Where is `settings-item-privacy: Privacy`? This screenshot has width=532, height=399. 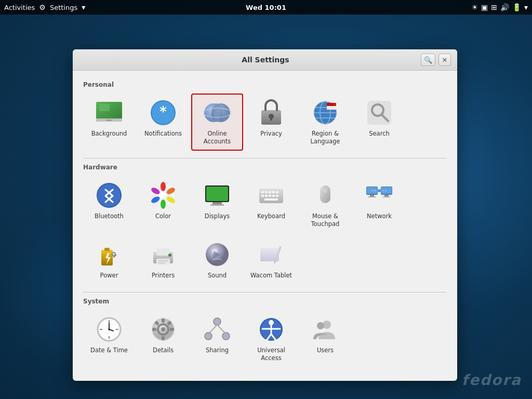
settings-item-privacy: Privacy is located at coordinates (271, 122).